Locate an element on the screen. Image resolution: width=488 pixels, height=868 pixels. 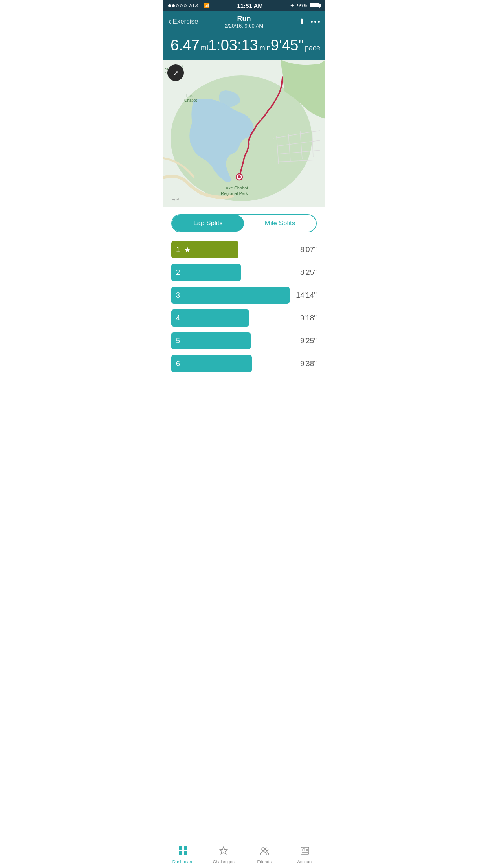
split-time: 9'18" is located at coordinates (303, 318).